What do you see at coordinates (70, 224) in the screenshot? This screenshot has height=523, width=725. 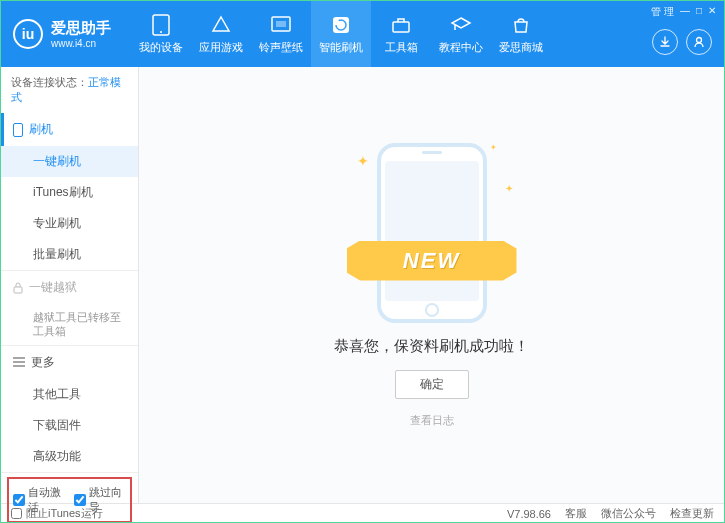 I see `sidebar-item-pro: 专业刷机` at bounding box center [70, 224].